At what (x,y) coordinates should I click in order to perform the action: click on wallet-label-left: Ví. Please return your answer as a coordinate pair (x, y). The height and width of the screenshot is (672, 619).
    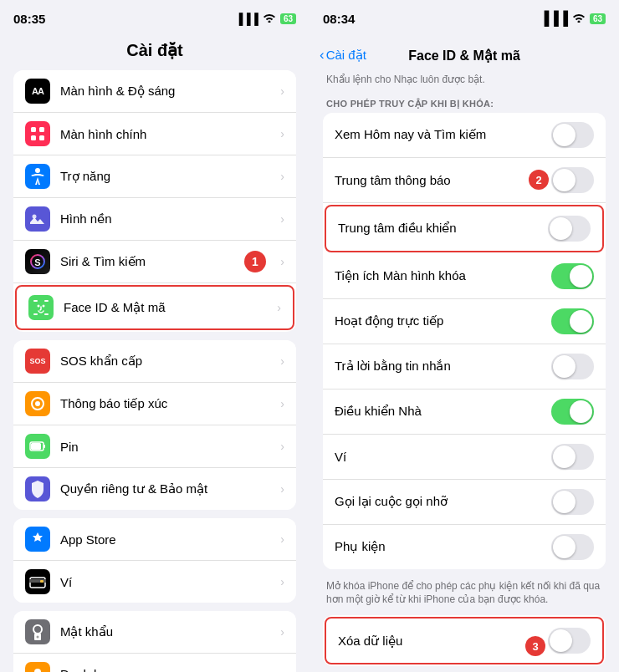
    Looking at the image, I should click on (171, 582).